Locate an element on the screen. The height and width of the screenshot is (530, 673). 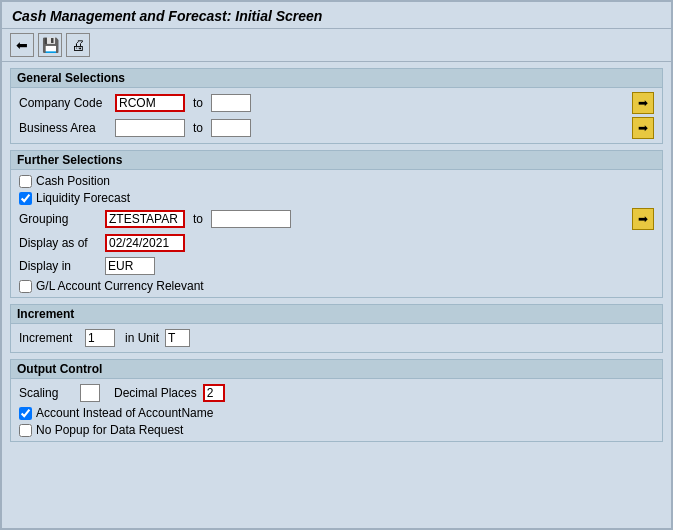
arrow-right-icon-2: ➡ is located at coordinates (643, 128).